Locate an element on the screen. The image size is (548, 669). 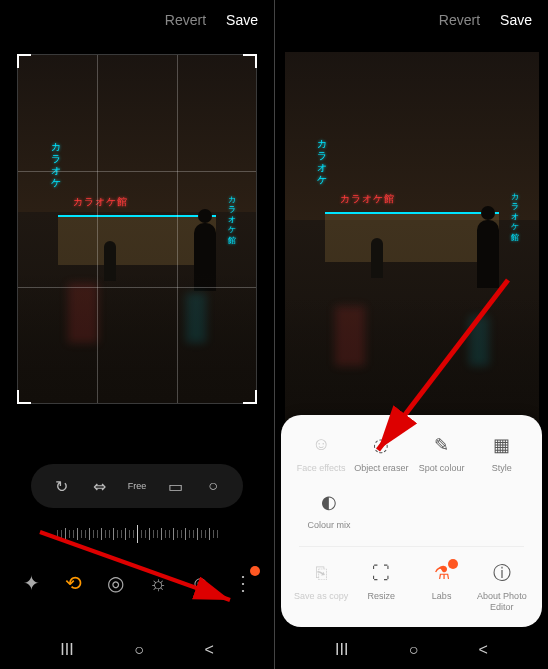
menu-label: Colour mix is located at coordinates (328, 526).